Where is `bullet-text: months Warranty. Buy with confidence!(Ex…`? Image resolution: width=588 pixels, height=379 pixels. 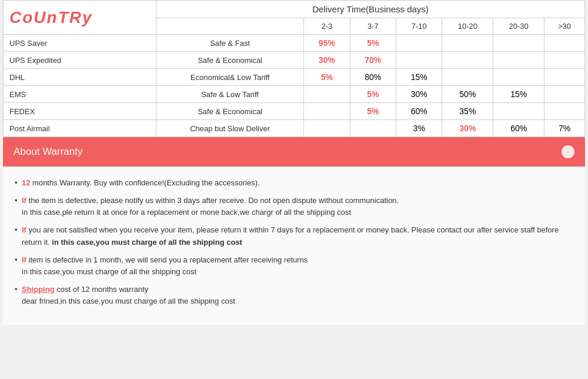
bullet-text: months Warranty. Buy with confidence!(Ex… is located at coordinates (145, 182).